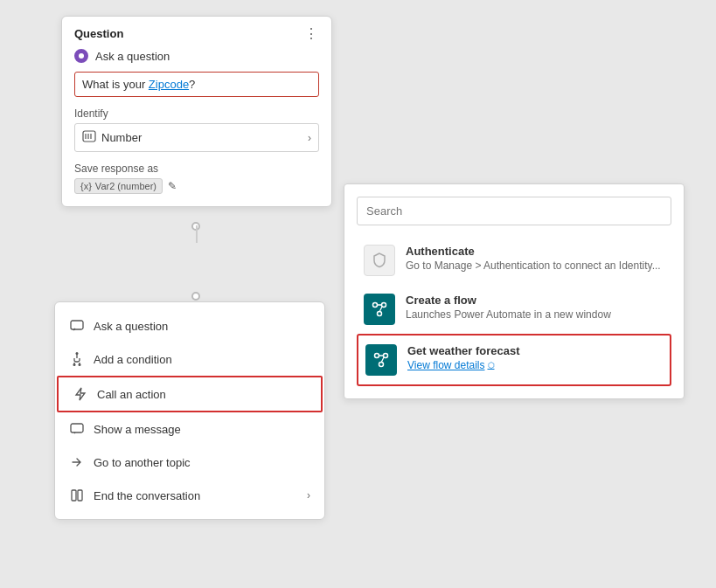 The height and width of the screenshot is (588, 716). I want to click on create-flow-content: Create a flow Launches Power Automate in…, so click(535, 308).